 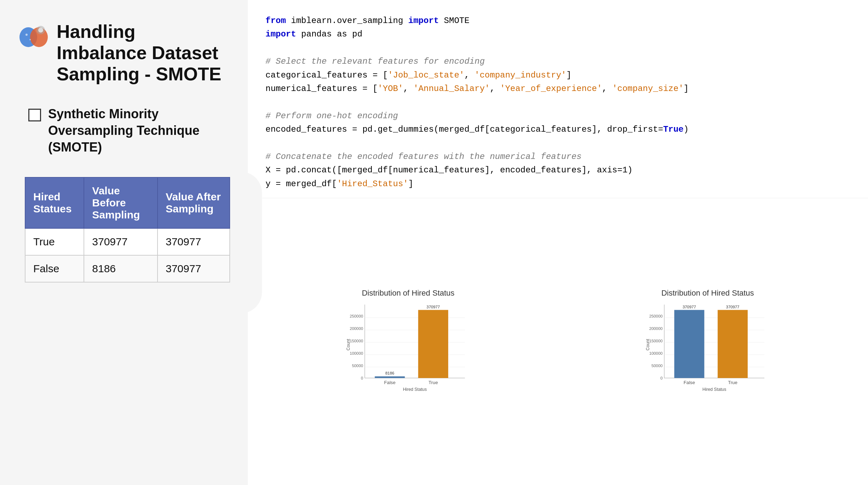 I want to click on code-line: encoded_features = pd.get_dummies(merged…, so click(x=558, y=130).